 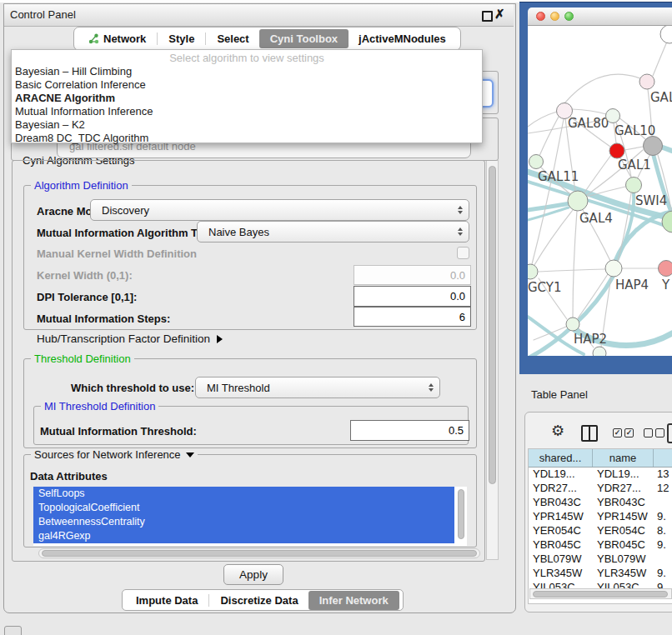 What do you see at coordinates (600, 502) in the screenshot?
I see `table-row: YBR043CYBR043C` at bounding box center [600, 502].